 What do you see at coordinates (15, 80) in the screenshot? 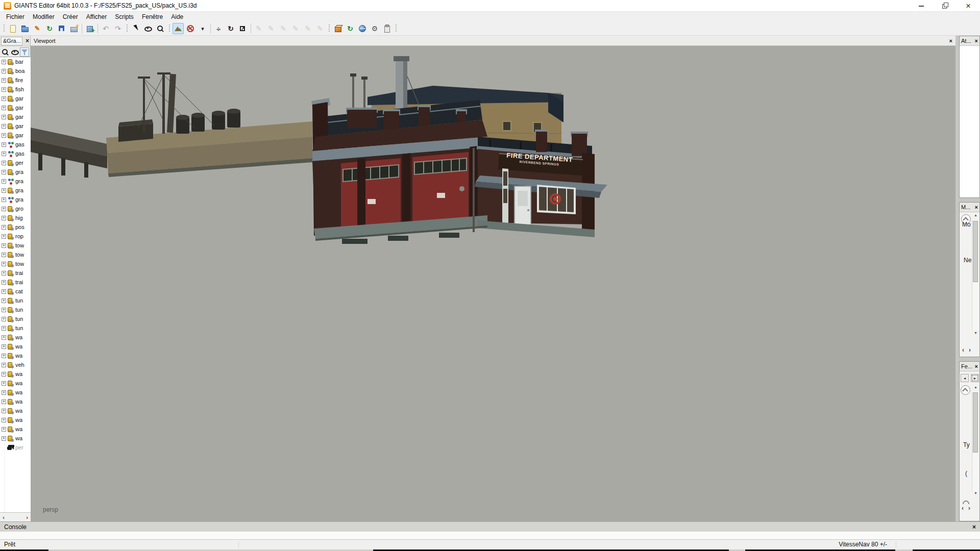
I see `tree-item: fire` at bounding box center [15, 80].